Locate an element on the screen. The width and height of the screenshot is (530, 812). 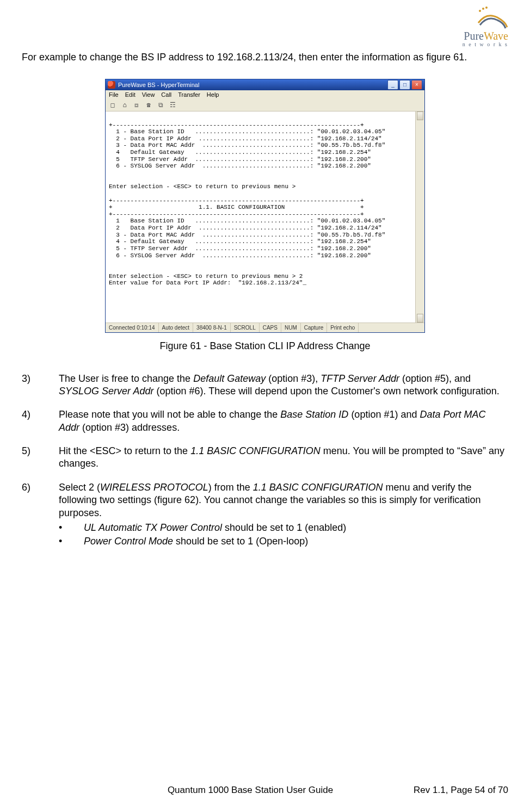
b2-it: Power Control Mode is located at coordinates (128, 541).